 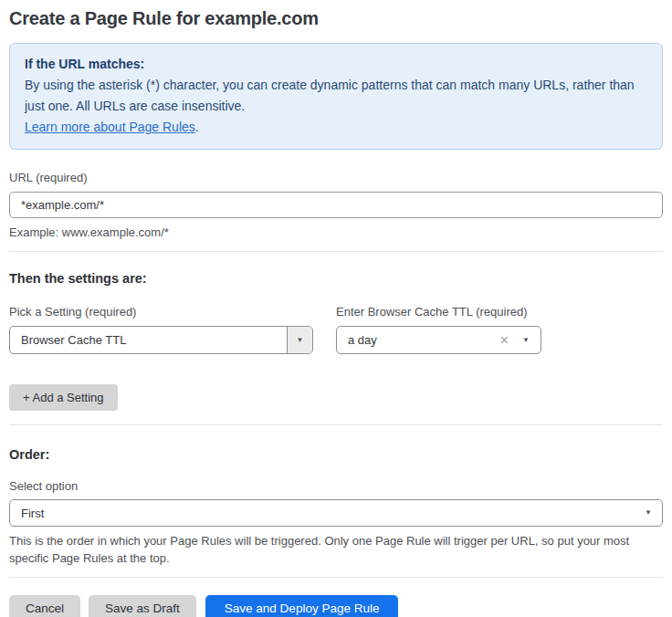 What do you see at coordinates (438, 312) in the screenshot?
I see `ttl-setting-label: Enter Browser Cache TTL (required)` at bounding box center [438, 312].